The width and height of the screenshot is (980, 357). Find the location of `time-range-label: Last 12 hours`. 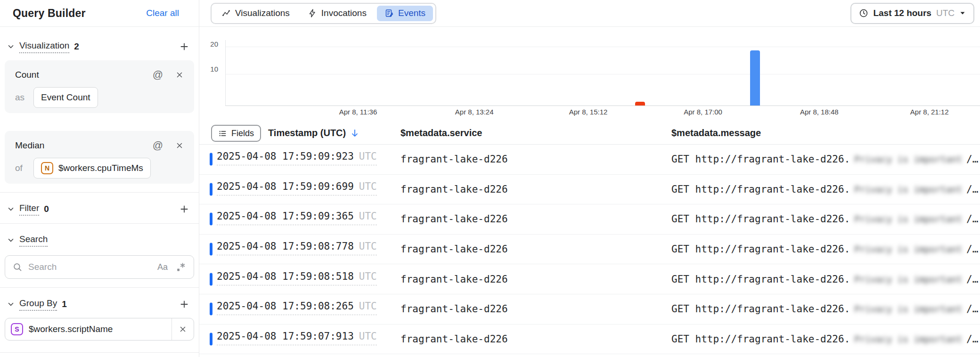

time-range-label: Last 12 hours is located at coordinates (902, 13).